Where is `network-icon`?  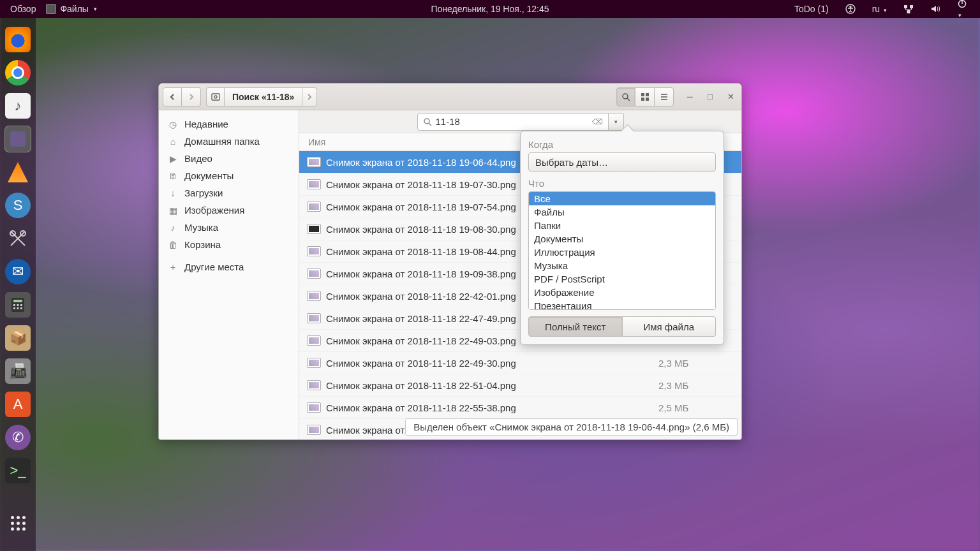 network-icon is located at coordinates (909, 9).